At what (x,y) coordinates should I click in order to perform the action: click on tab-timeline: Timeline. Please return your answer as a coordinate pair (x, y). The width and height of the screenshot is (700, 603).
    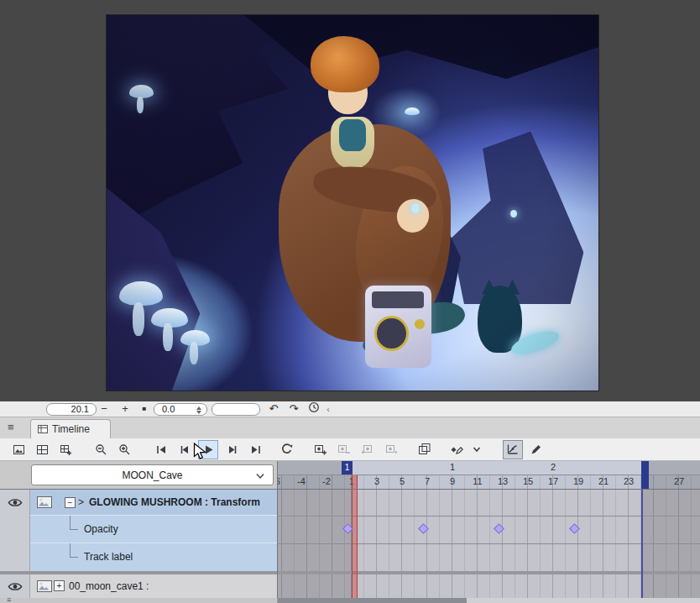
    Looking at the image, I should click on (71, 428).